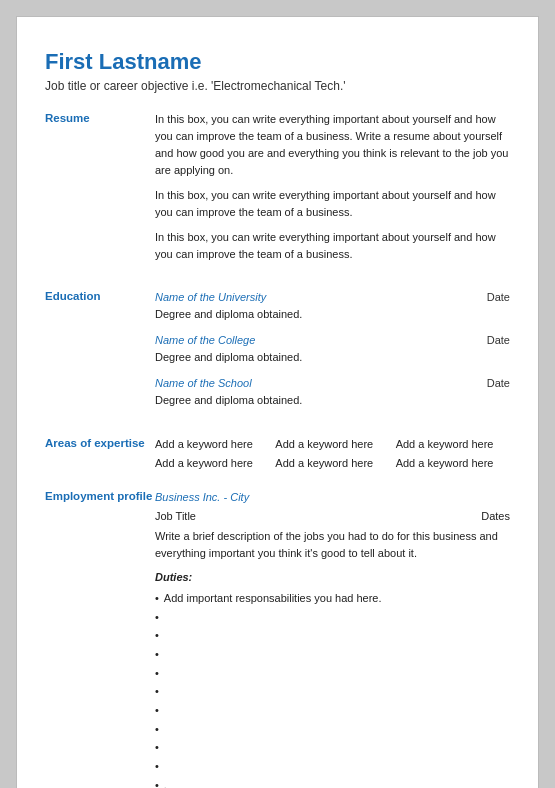 The height and width of the screenshot is (788, 555). I want to click on edu-date-1: Date, so click(498, 340).